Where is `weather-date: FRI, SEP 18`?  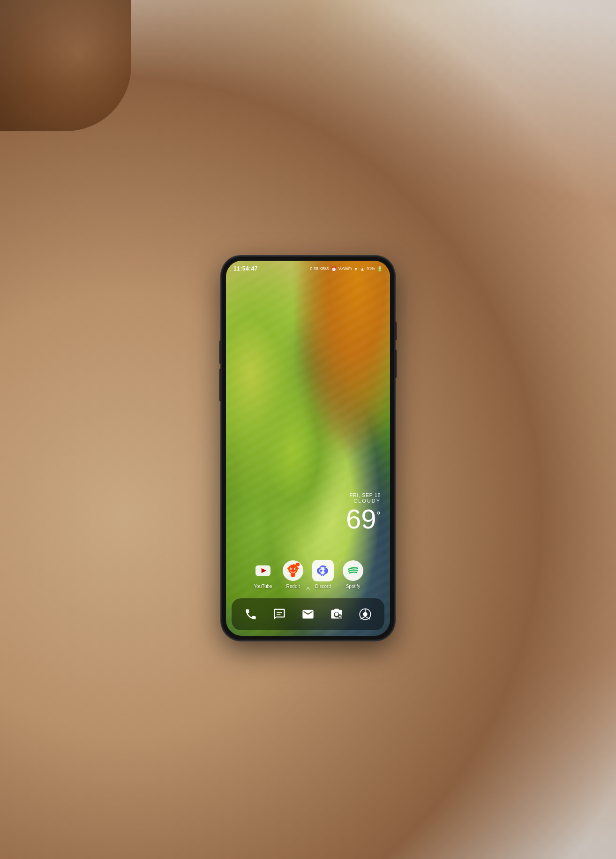 weather-date: FRI, SEP 18 is located at coordinates (363, 495).